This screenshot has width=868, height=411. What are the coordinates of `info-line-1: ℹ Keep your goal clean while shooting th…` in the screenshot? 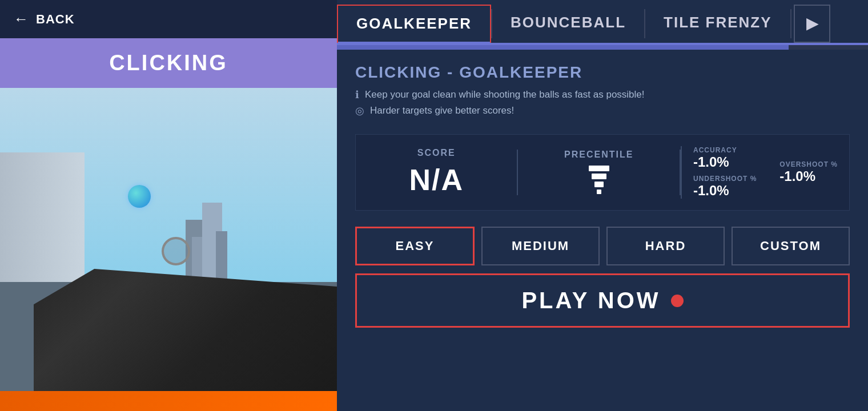 It's located at (602, 95).